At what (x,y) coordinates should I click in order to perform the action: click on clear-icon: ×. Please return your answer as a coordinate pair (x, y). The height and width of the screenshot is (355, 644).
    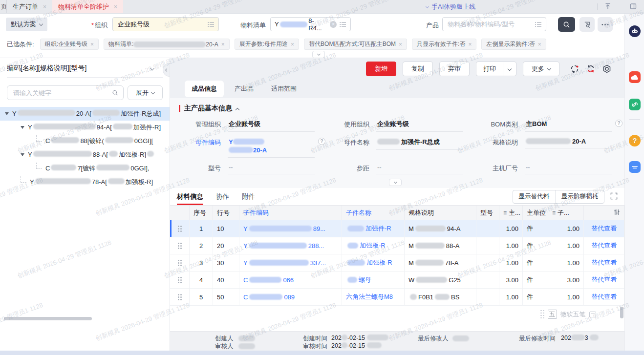
    Looking at the image, I should click on (333, 24).